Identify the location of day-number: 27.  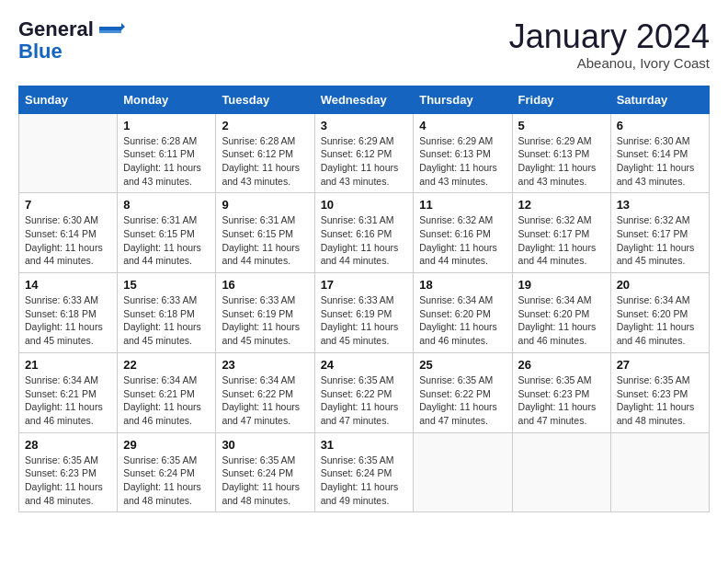
(660, 364).